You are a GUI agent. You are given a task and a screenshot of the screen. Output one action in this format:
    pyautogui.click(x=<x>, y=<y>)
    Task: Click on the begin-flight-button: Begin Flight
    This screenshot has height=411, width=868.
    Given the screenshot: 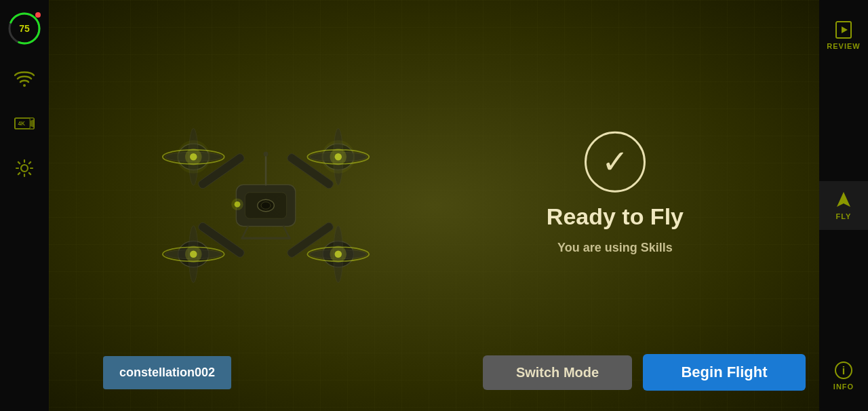 What is the action you would take?
    pyautogui.click(x=724, y=372)
    